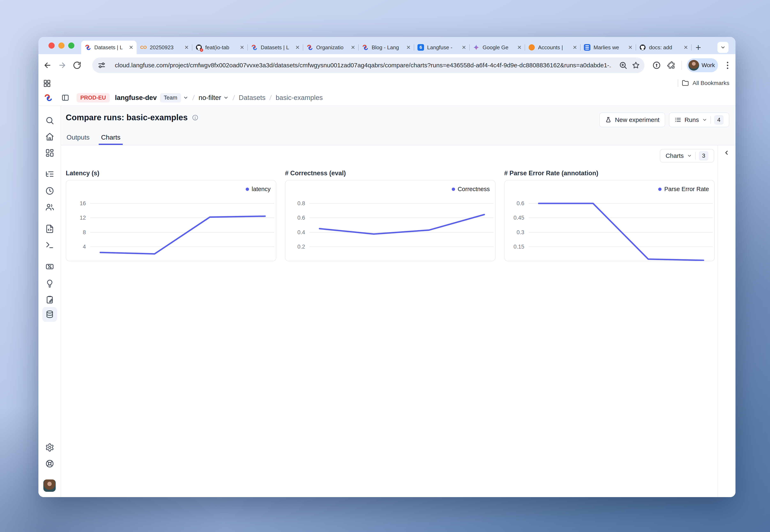  What do you see at coordinates (50, 153) in the screenshot?
I see `dashboards-icon` at bounding box center [50, 153].